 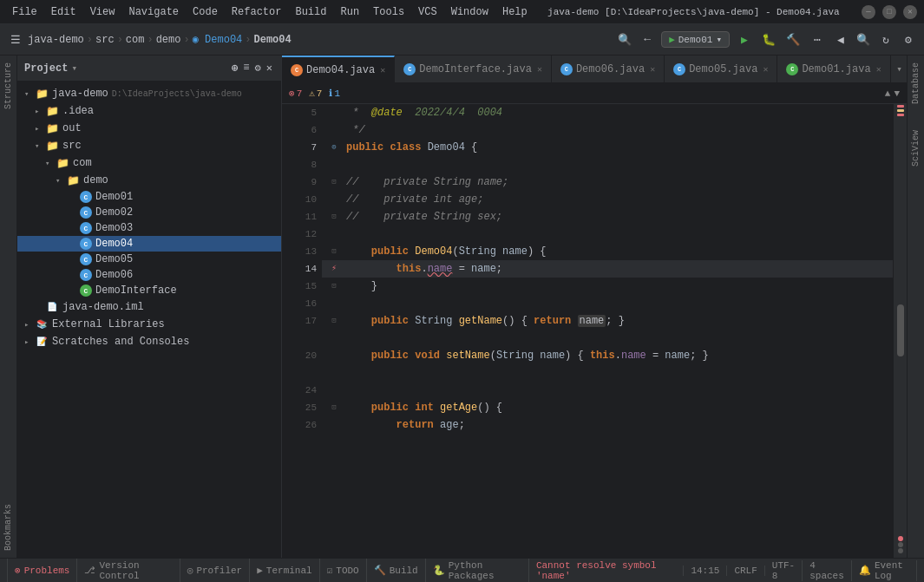 What do you see at coordinates (149, 163) in the screenshot?
I see `tree-item-com: ▾ 📁 com` at bounding box center [149, 163].